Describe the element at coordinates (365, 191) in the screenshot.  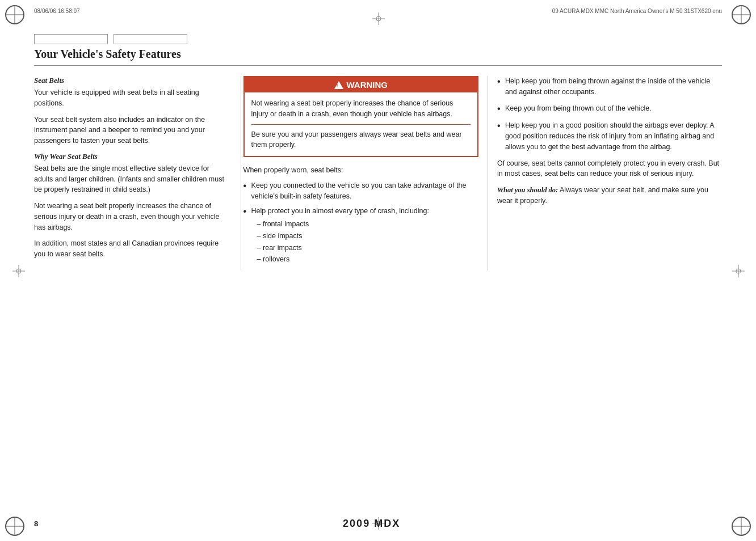
I see `bullet-text-1: Keep you connected to the vehicle so you…` at that location.